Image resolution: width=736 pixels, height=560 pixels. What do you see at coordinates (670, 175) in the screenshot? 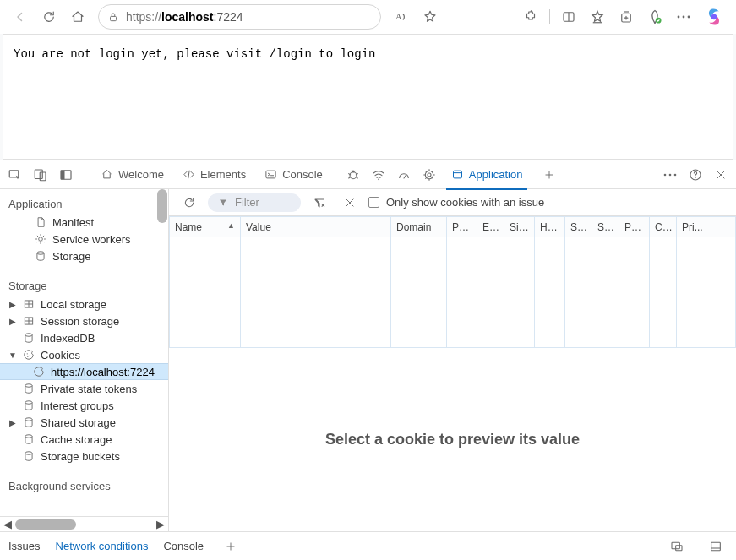
I see `devtools-more-button` at bounding box center [670, 175].